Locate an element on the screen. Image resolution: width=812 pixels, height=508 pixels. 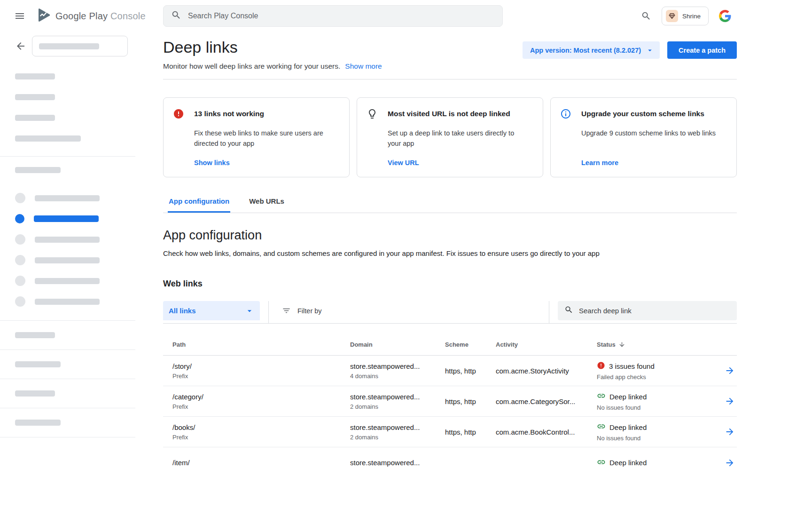
filter-icon is located at coordinates (287, 310).